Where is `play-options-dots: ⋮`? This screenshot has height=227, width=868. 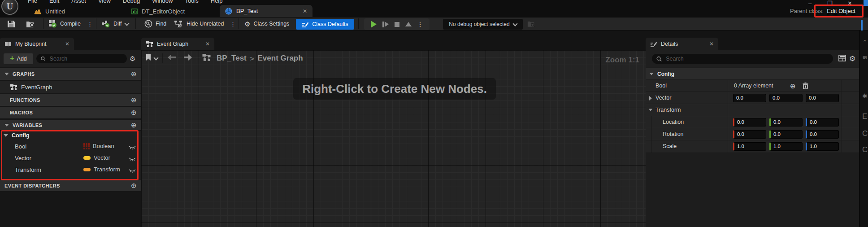
play-options-dots: ⋮ is located at coordinates (421, 24).